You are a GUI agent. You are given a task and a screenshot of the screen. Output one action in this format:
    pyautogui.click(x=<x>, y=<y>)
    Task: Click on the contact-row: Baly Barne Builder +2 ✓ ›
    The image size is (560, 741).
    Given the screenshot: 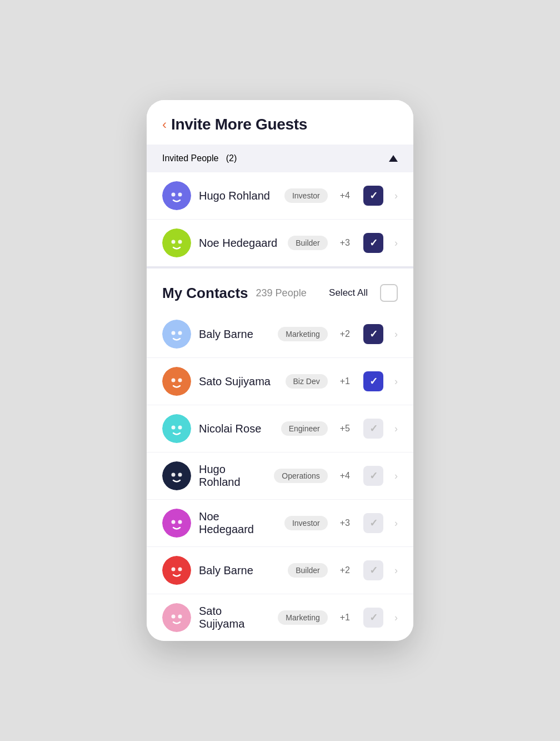 What is the action you would take?
    pyautogui.click(x=280, y=570)
    